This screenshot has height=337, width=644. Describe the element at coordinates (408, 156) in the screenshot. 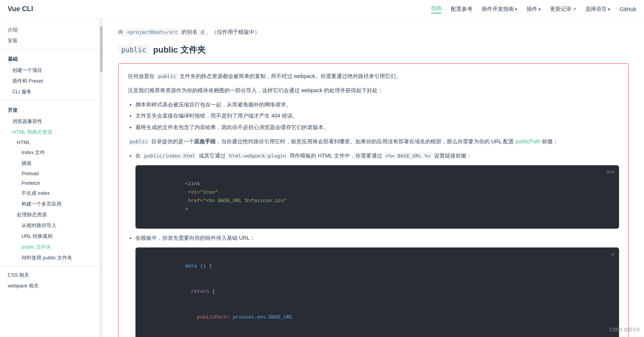

I see `code-base-url-tag: <%= BASE_URL %>` at that location.